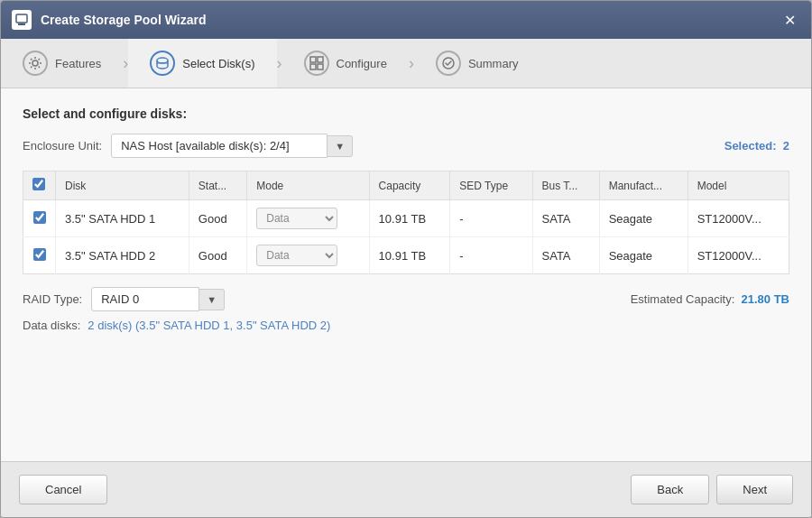 The width and height of the screenshot is (812, 518). I want to click on wizard-icon, so click(22, 20).